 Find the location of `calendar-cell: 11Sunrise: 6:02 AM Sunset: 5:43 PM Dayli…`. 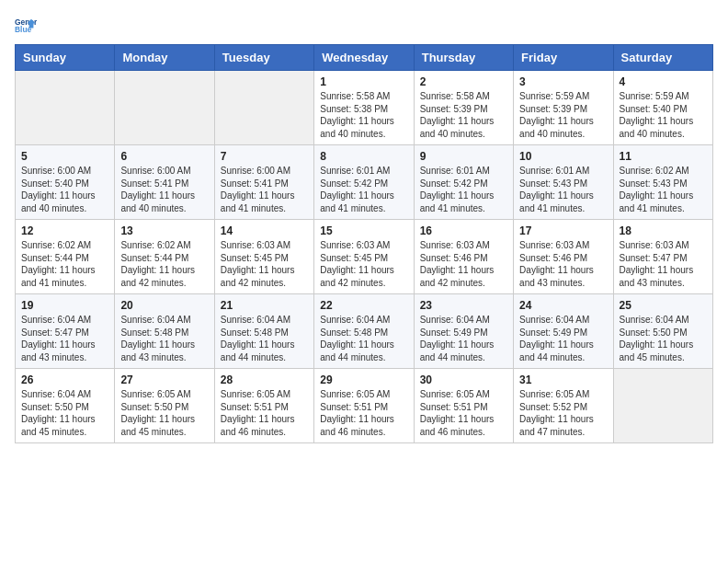

calendar-cell: 11Sunrise: 6:02 AM Sunset: 5:43 PM Dayli… is located at coordinates (663, 182).